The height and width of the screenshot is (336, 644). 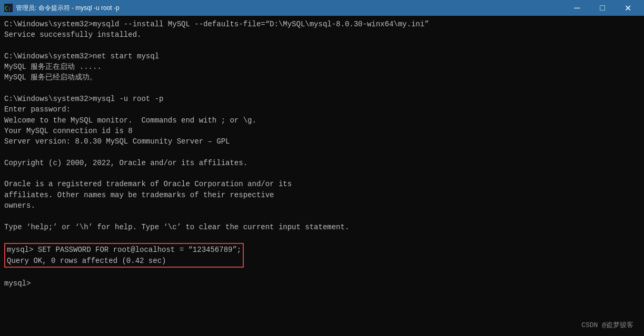 I want to click on window-controls: ─ □ ✕, so click(x=602, y=8).